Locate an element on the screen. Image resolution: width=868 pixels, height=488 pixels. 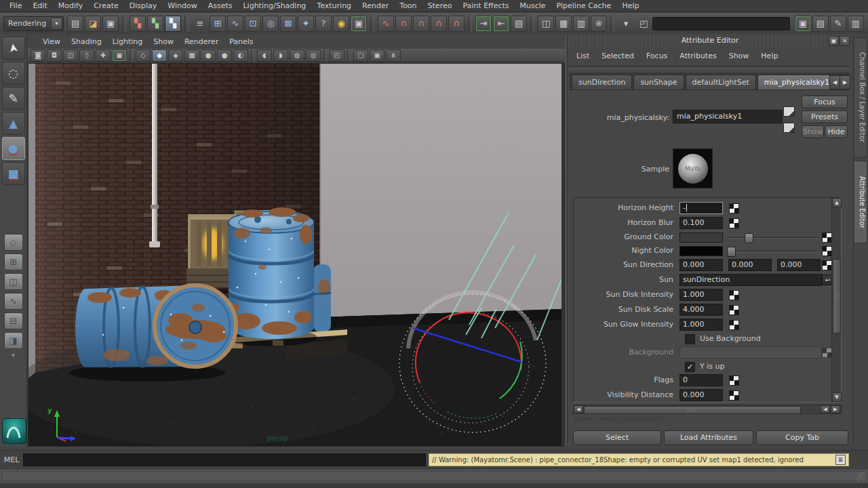
visibility-distance-field: 0.000 is located at coordinates (701, 395).